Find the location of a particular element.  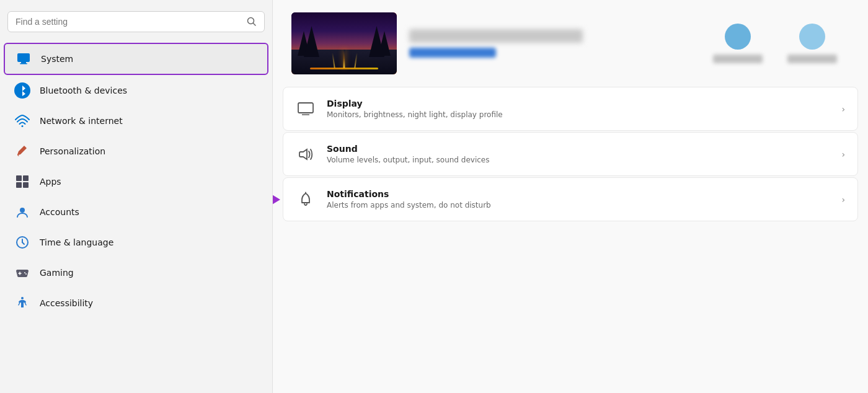

profile-thumbnail is located at coordinates (344, 43).